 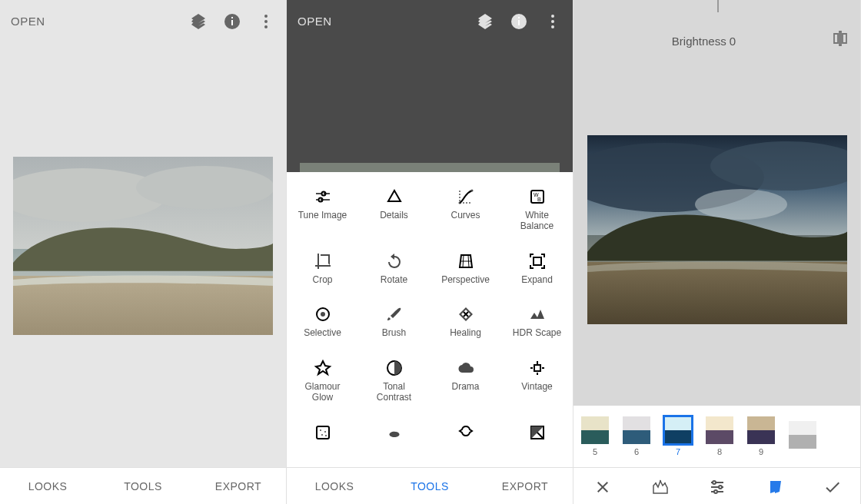 What do you see at coordinates (704, 41) in the screenshot?
I see `param-readout: Brightness 0` at bounding box center [704, 41].